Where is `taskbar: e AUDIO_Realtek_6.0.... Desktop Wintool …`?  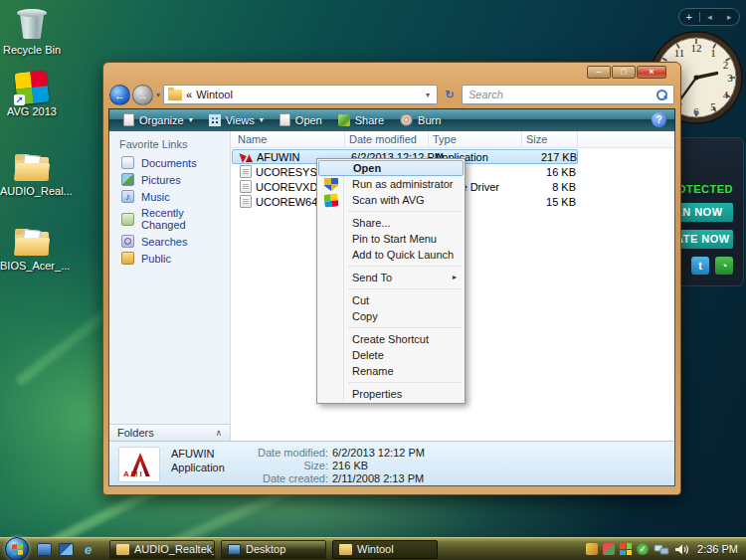
taskbar: e AUDIO_Realtek_6.0.... Desktop Wintool … is located at coordinates (373, 549).